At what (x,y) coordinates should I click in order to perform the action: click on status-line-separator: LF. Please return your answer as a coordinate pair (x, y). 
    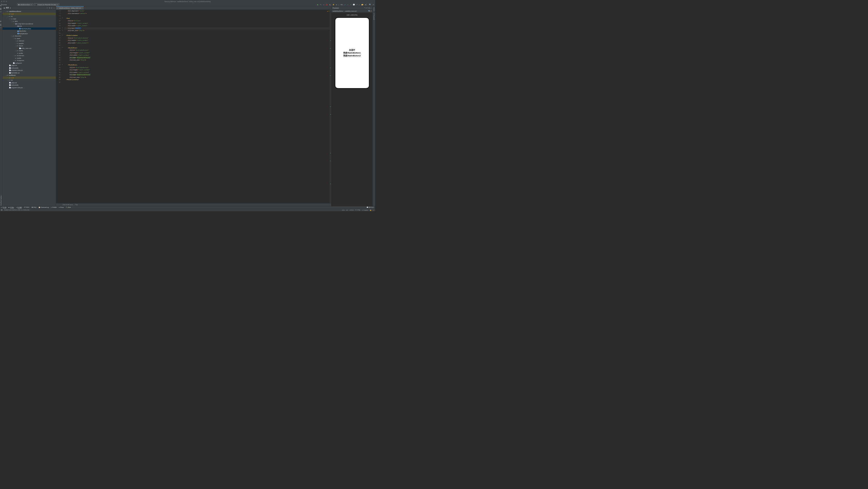
    Looking at the image, I should click on (347, 210).